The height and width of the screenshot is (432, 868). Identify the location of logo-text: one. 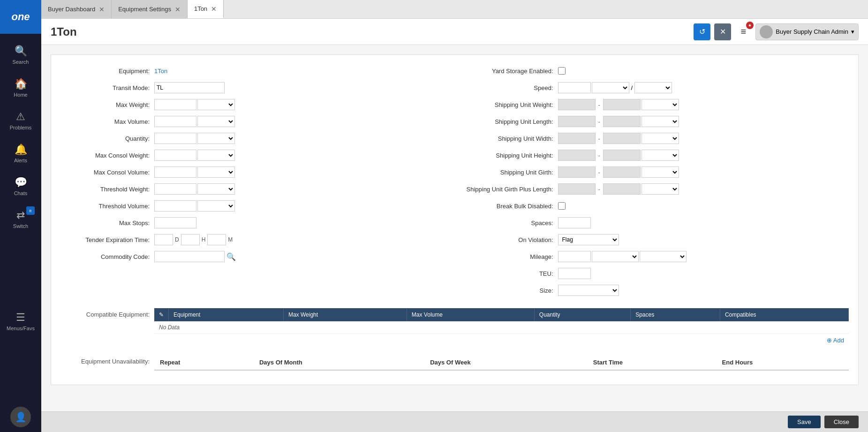
(21, 17).